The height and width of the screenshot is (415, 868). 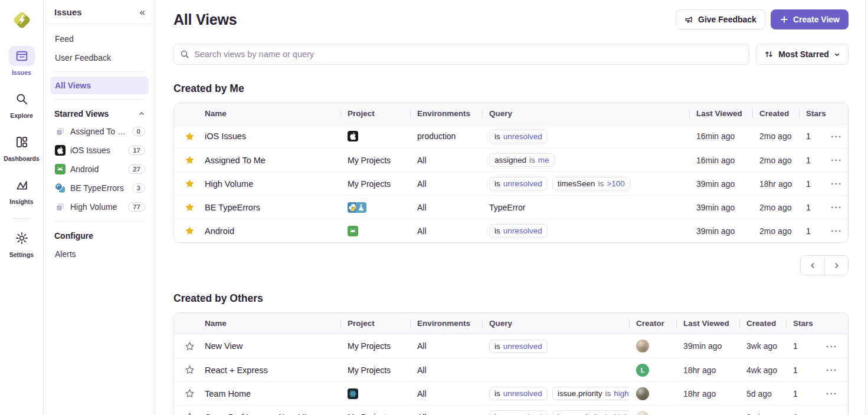 What do you see at coordinates (99, 113) in the screenshot?
I see `starred-views-header: Starred Views` at bounding box center [99, 113].